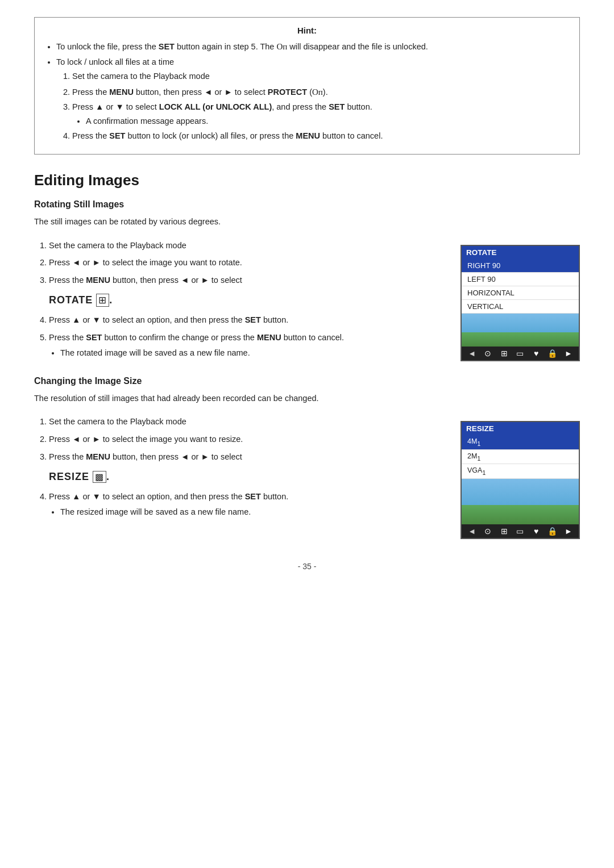 The width and height of the screenshot is (614, 868). What do you see at coordinates (504, 353) in the screenshot?
I see `grid-icon: ⊞` at bounding box center [504, 353].